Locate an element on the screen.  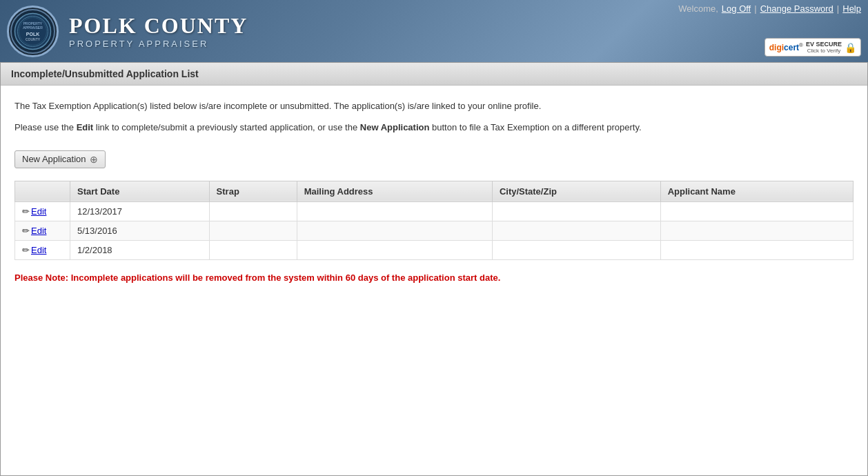
pencil-icon-2: ✏ is located at coordinates (26, 230).